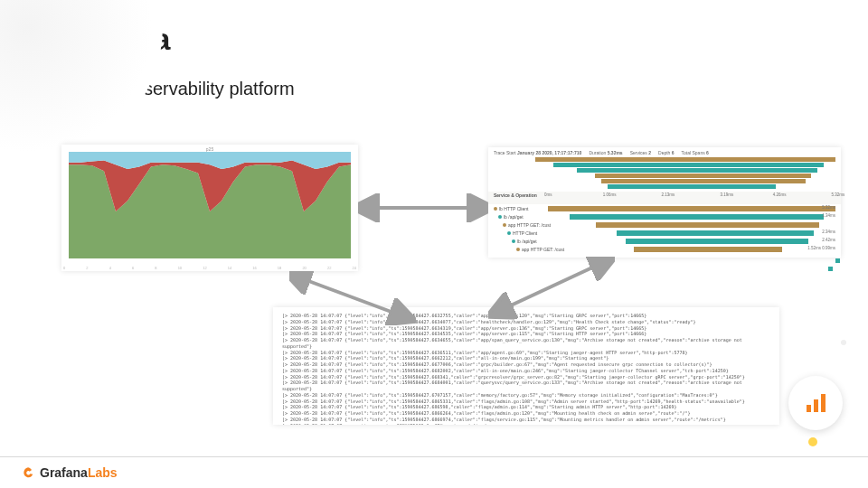  I want to click on trace-row-duration: 2.34ms, so click(828, 231).